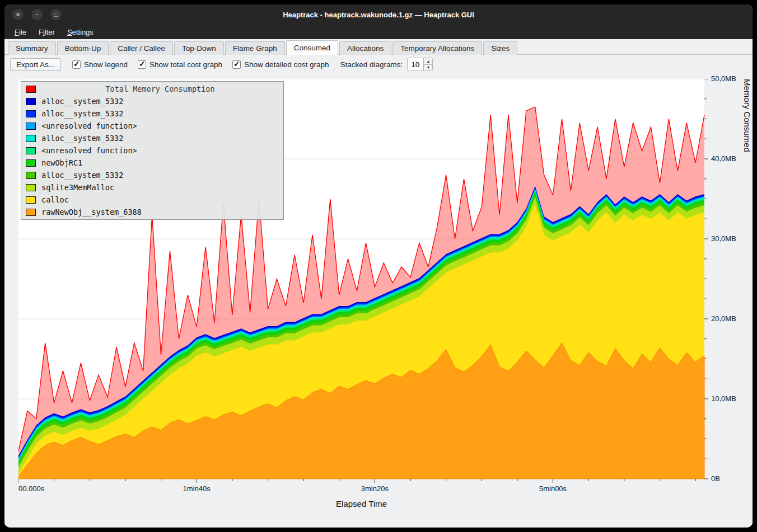 Image resolution: width=757 pixels, height=532 pixels. Describe the element at coordinates (47, 32) in the screenshot. I see `menu-filter: Filter` at that location.